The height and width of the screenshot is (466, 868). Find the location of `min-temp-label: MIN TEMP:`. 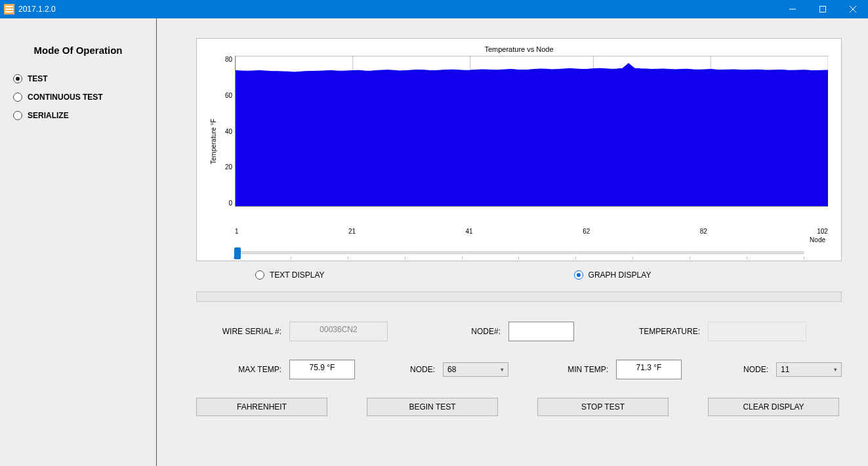

min-temp-label: MIN TEMP: is located at coordinates (562, 370).